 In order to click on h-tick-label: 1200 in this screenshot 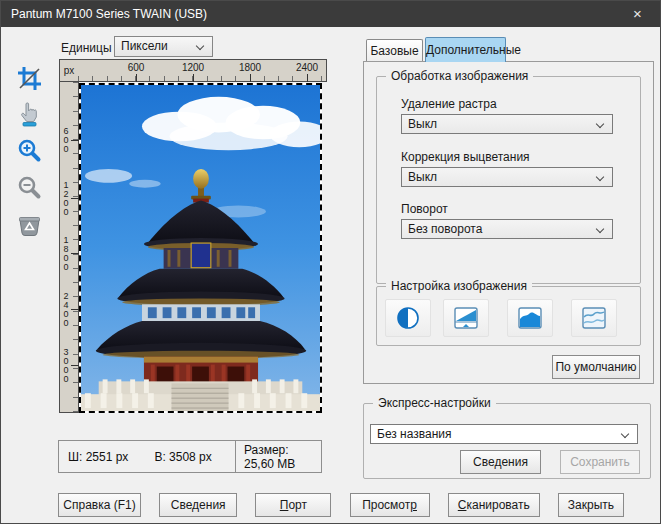, I will do `click(193, 68)`.